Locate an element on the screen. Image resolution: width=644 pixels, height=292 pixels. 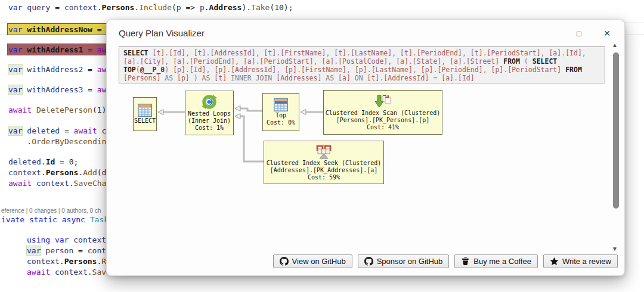
table-top-icon is located at coordinates (281, 105).